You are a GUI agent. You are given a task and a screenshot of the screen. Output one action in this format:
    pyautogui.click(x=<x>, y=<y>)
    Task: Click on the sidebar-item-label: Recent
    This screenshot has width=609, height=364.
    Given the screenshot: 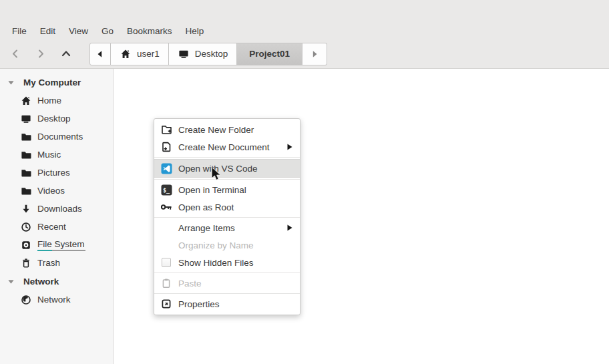 What is the action you would take?
    pyautogui.click(x=52, y=227)
    